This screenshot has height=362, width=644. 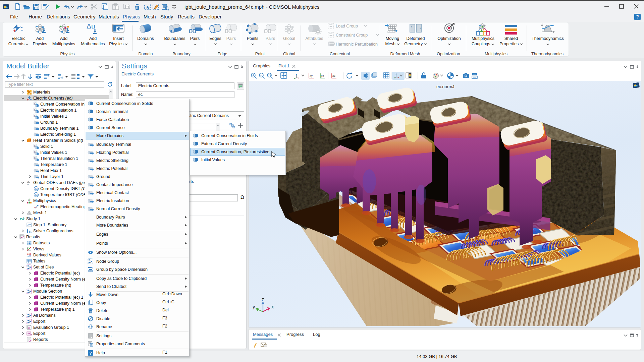 I want to click on svg-text: y, so click(x=254, y=306).